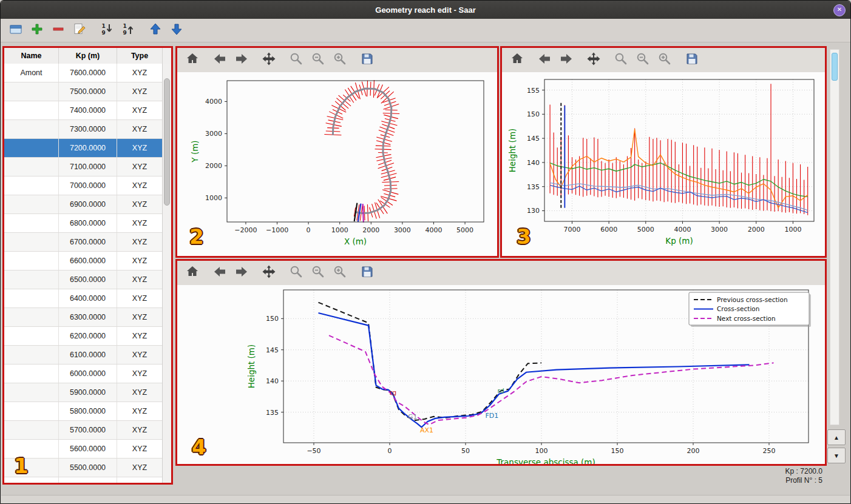 The height and width of the screenshot is (504, 851). What do you see at coordinates (835, 237) in the screenshot?
I see `window-scrollbar` at bounding box center [835, 237].